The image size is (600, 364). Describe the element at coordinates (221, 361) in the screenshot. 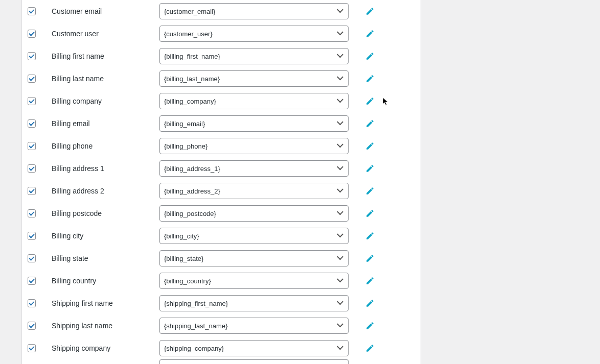

I see `field-row-partial` at that location.